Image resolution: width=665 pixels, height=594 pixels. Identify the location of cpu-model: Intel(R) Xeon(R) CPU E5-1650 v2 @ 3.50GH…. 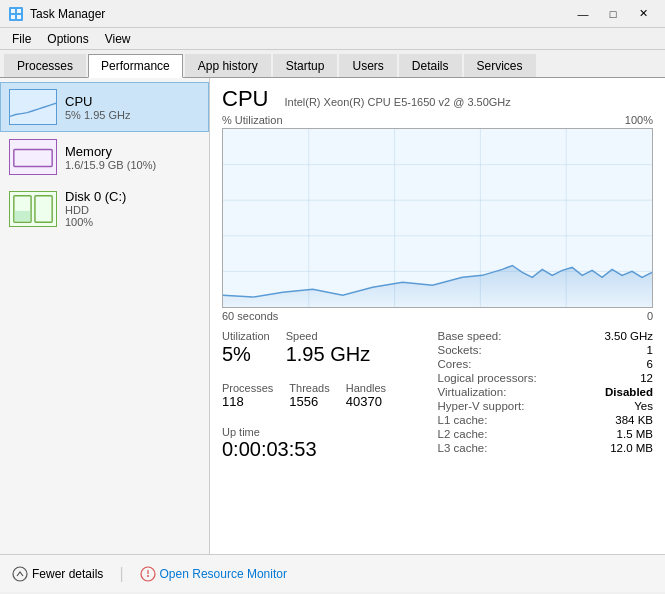
(397, 102).